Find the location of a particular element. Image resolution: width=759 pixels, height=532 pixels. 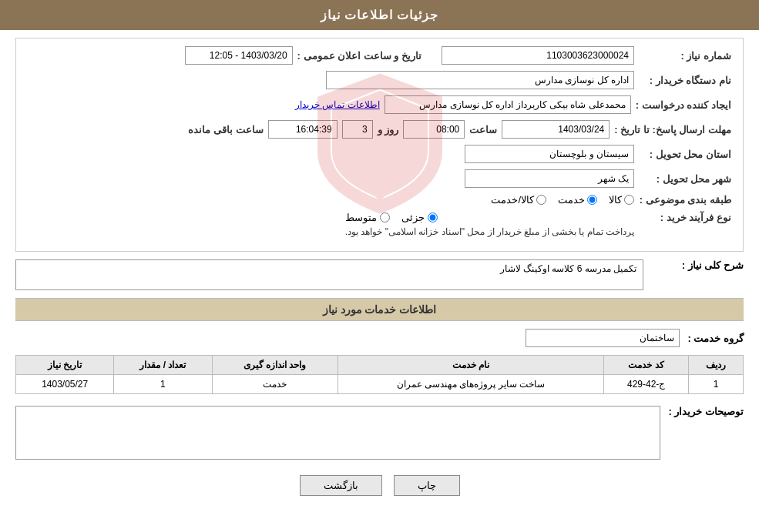

radio-jozii-input is located at coordinates (433, 217).